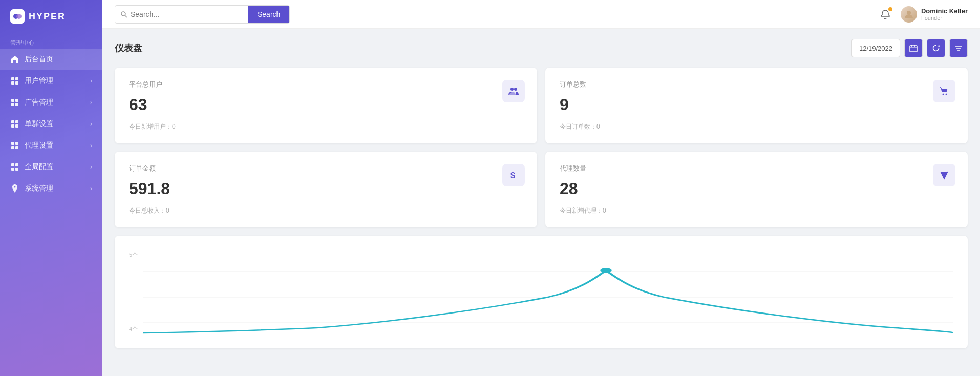 Image resolution: width=980 pixels, height=376 pixels. Describe the element at coordinates (944, 18) in the screenshot. I see `user-role: Founder` at that location.